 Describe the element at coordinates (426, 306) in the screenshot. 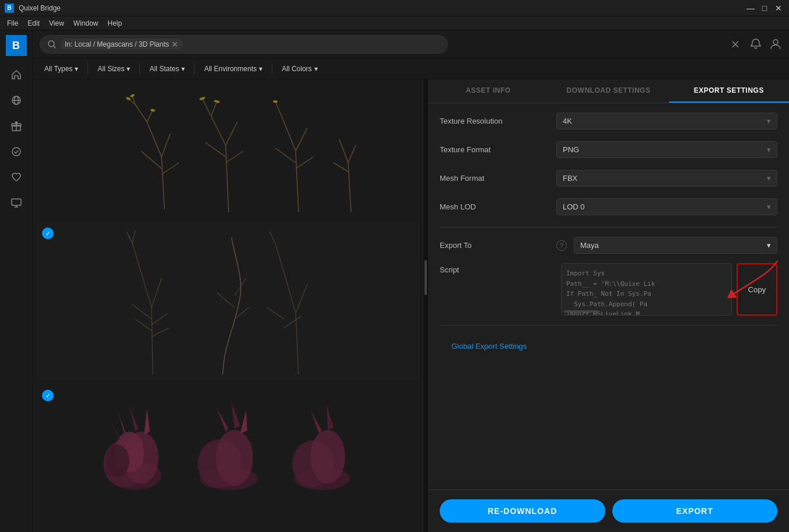

I see `vertical-scrollbar` at that location.